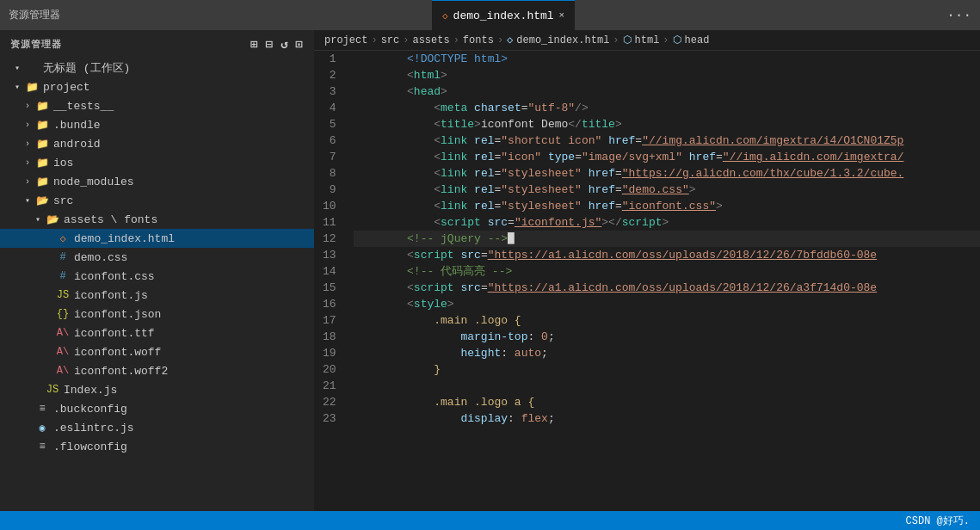  What do you see at coordinates (77, 126) in the screenshot?
I see `sidebar-item-label: .bundle` at bounding box center [77, 126].